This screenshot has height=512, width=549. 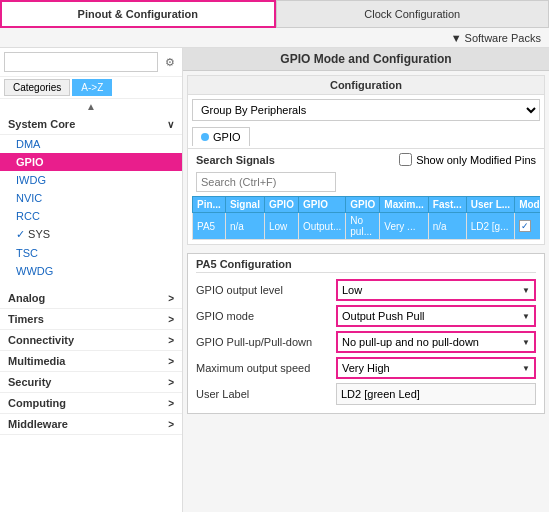 I want to click on gpio-output-level-select: Low, so click(x=436, y=290).